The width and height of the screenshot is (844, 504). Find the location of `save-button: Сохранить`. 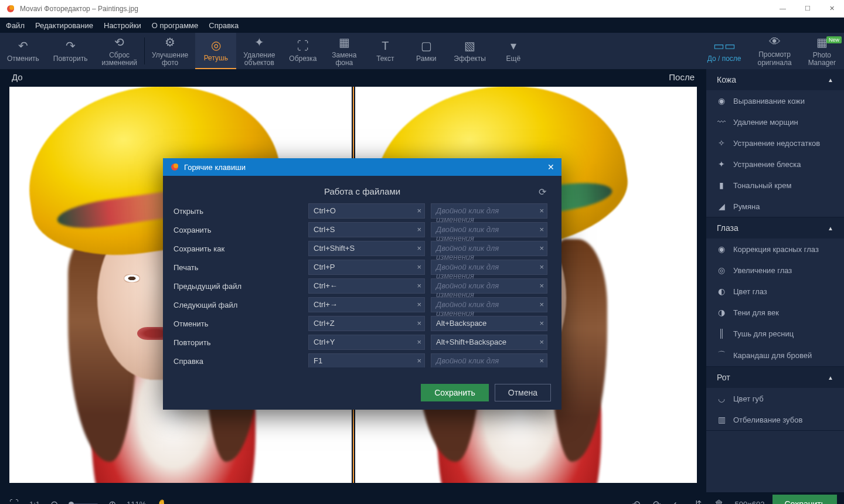

save-button: Сохранить is located at coordinates (805, 499).